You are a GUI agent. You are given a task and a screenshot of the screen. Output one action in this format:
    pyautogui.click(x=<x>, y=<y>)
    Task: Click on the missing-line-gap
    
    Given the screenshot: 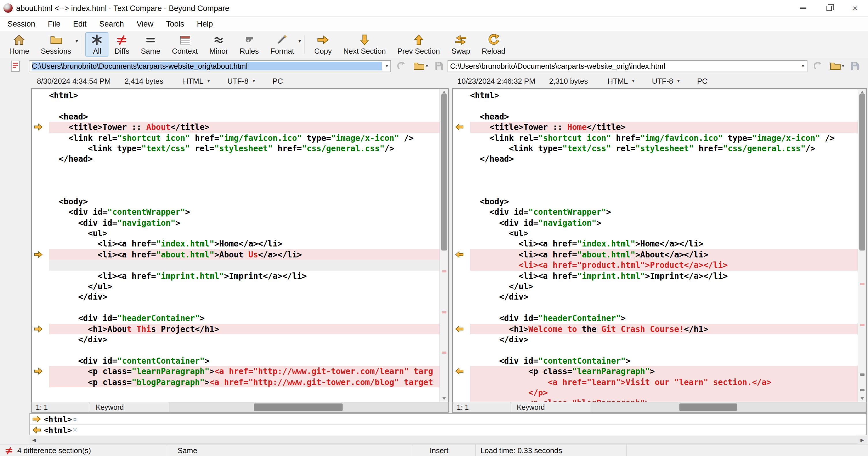 What is the action you would take?
    pyautogui.click(x=244, y=265)
    